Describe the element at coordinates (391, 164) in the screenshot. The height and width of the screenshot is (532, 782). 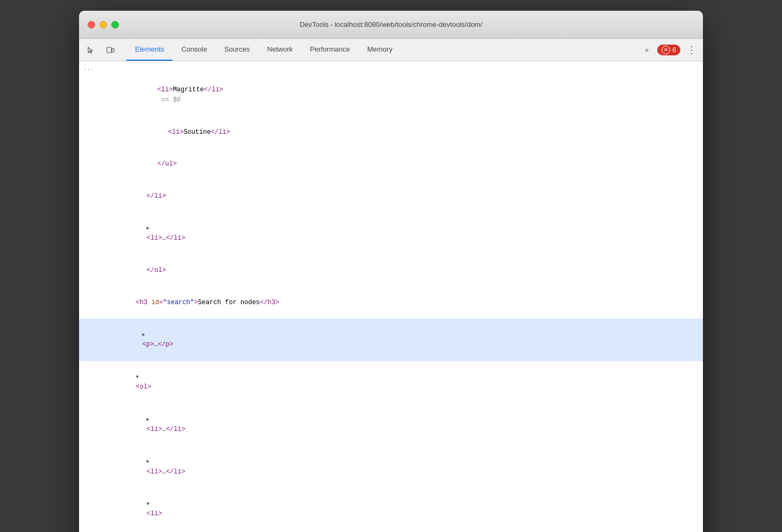
I see `dom-line-ul-close: </ul>` at that location.